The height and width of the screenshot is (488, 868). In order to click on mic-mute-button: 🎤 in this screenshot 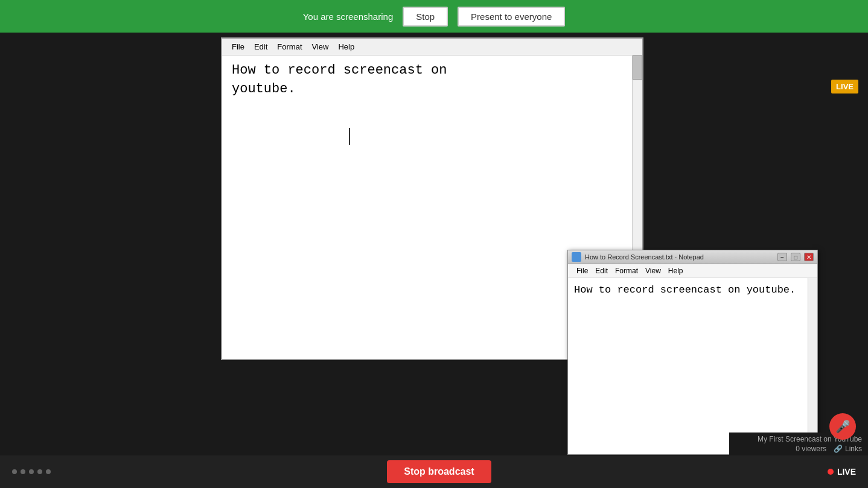, I will do `click(843, 426)`.